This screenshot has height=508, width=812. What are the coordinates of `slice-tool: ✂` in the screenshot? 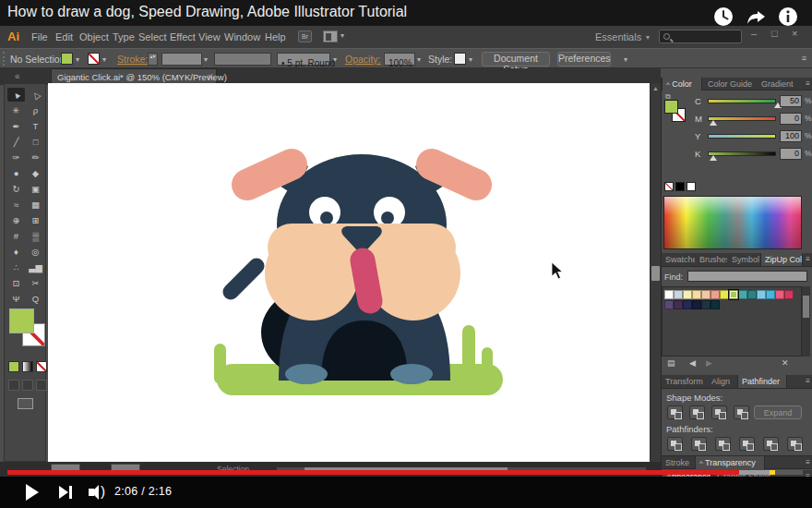 It's located at (35, 283).